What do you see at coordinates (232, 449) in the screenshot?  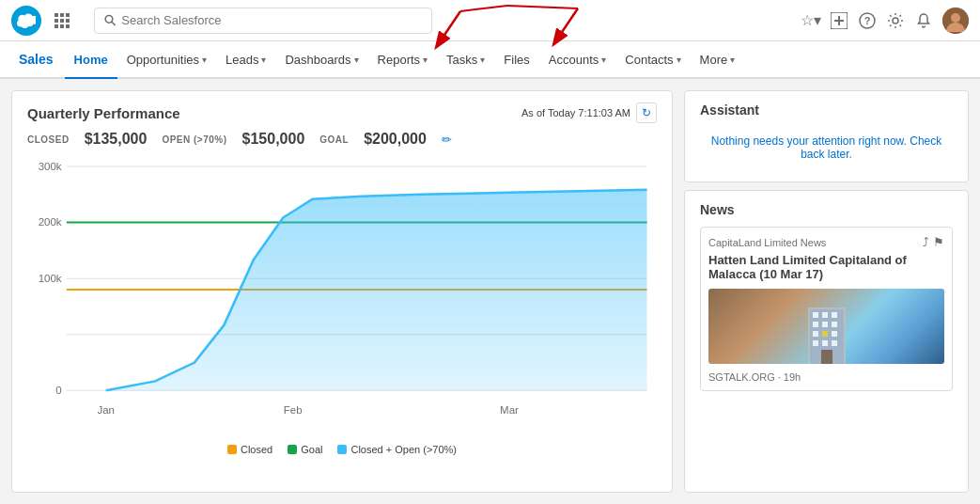 I see `closed-dot` at bounding box center [232, 449].